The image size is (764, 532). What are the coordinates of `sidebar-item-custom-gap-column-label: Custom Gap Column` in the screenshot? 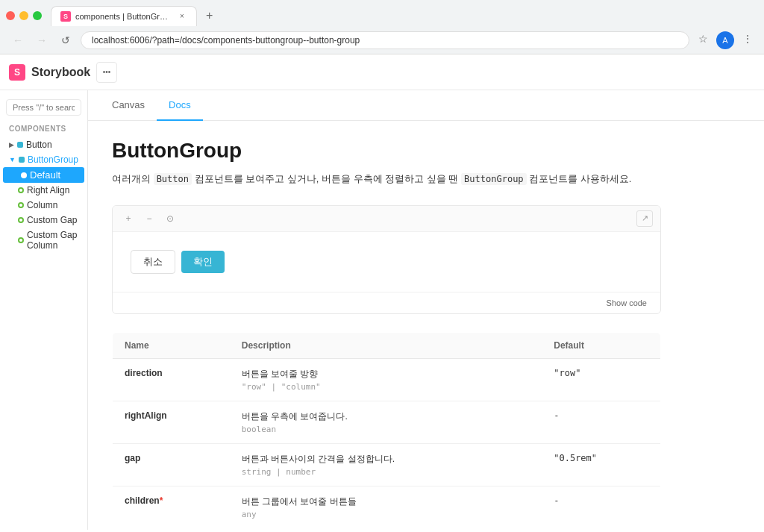 It's located at (52, 240).